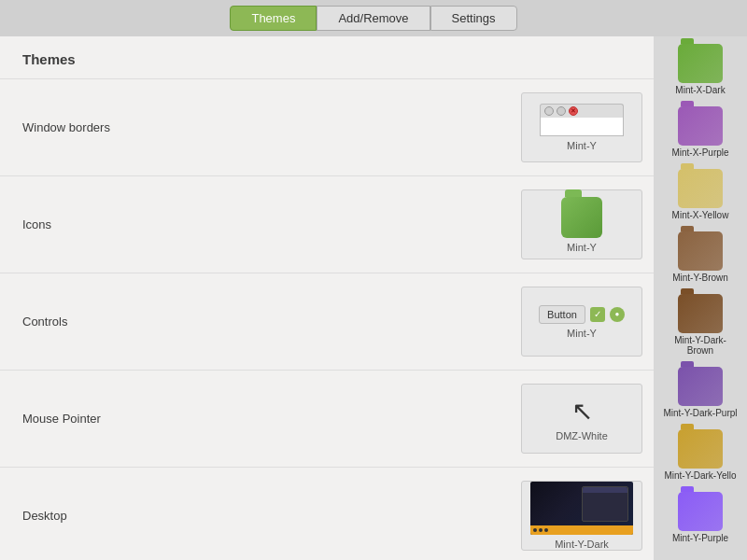 This screenshot has width=747, height=560. Describe the element at coordinates (700, 90) in the screenshot. I see `sidebar-theme-name-mint-x-dark: Mint-X-Dark` at that location.